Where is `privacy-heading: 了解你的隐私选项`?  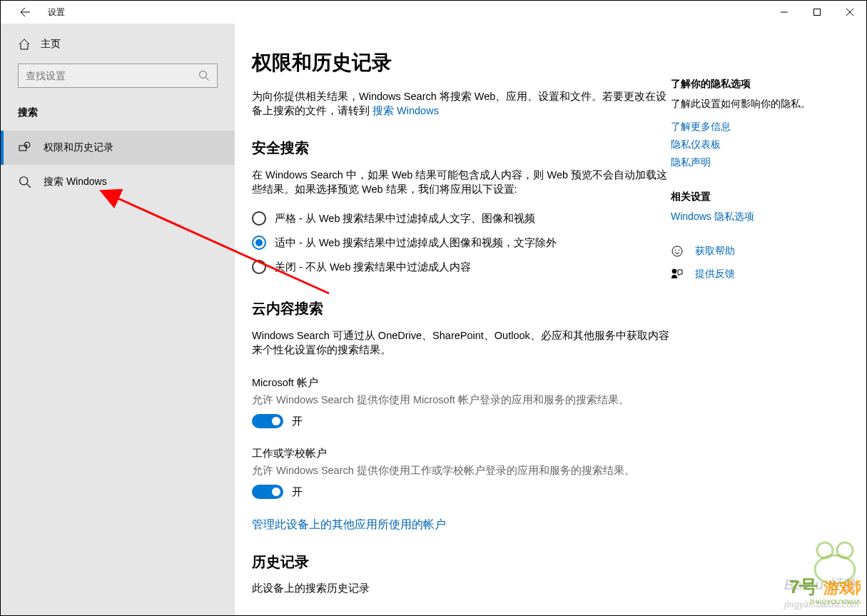
privacy-heading: 了解你的隐私选项 is located at coordinates (760, 84).